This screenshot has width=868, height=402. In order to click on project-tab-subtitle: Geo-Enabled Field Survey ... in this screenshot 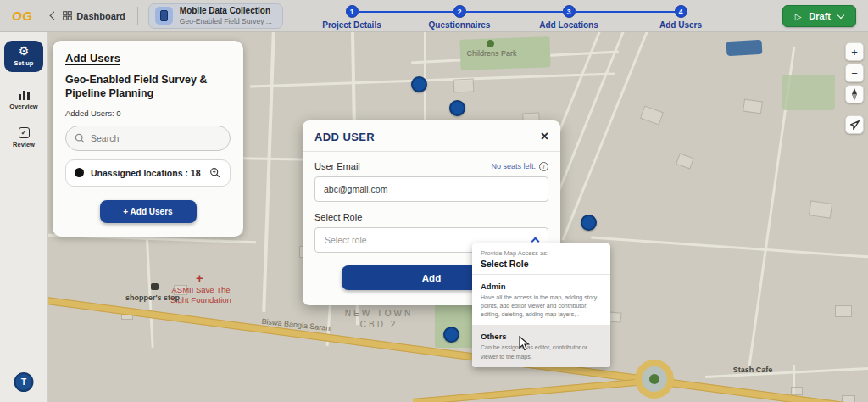, I will do `click(225, 21)`.